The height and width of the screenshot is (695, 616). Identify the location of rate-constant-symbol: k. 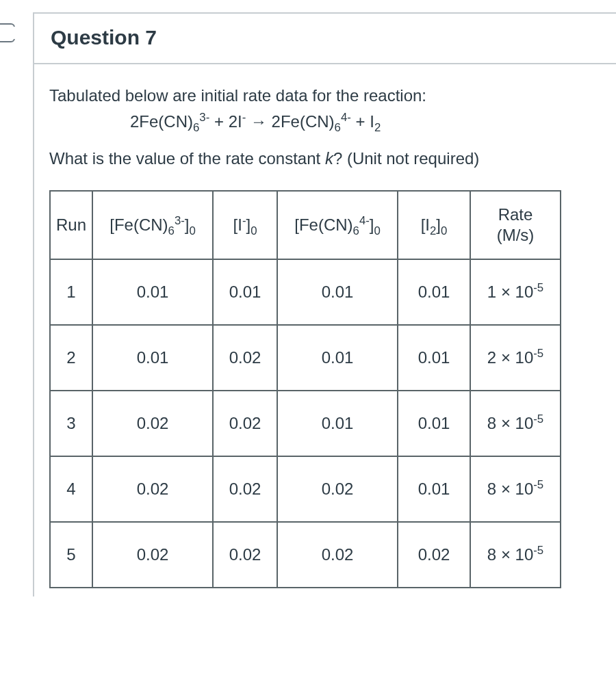
(329, 159).